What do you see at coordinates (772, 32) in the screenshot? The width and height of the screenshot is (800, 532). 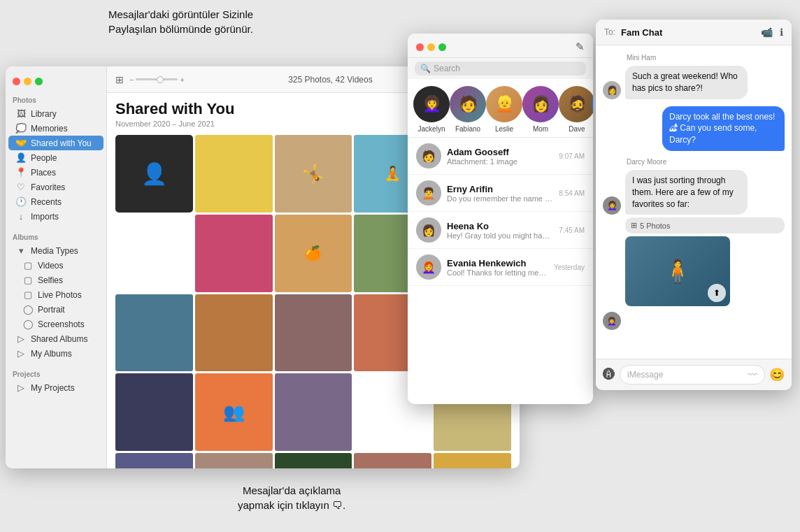 I see `chat-header-icons: 📹 ℹ` at bounding box center [772, 32].